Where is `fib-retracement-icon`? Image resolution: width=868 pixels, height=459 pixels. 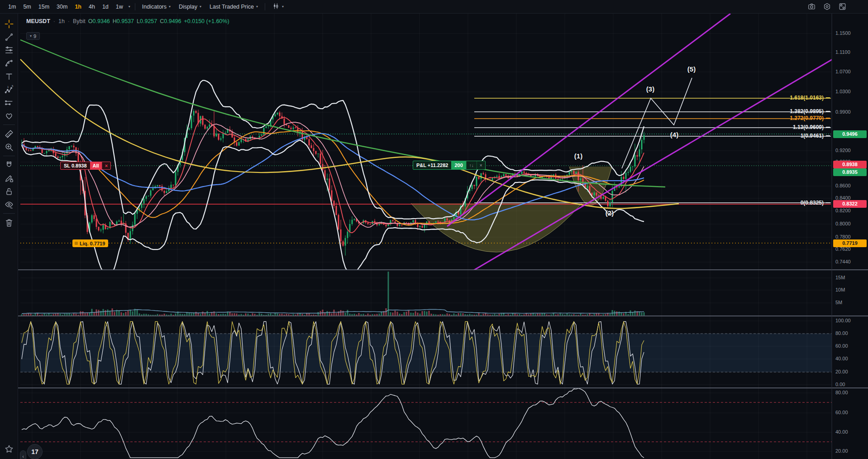
fib-retracement-icon is located at coordinates (9, 50).